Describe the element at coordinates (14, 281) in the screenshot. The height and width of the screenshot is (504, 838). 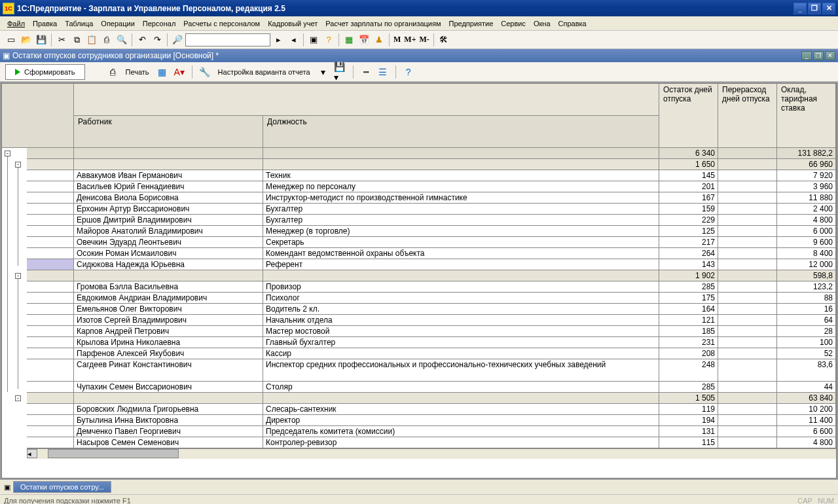
I see `outline-column: - - - -` at that location.